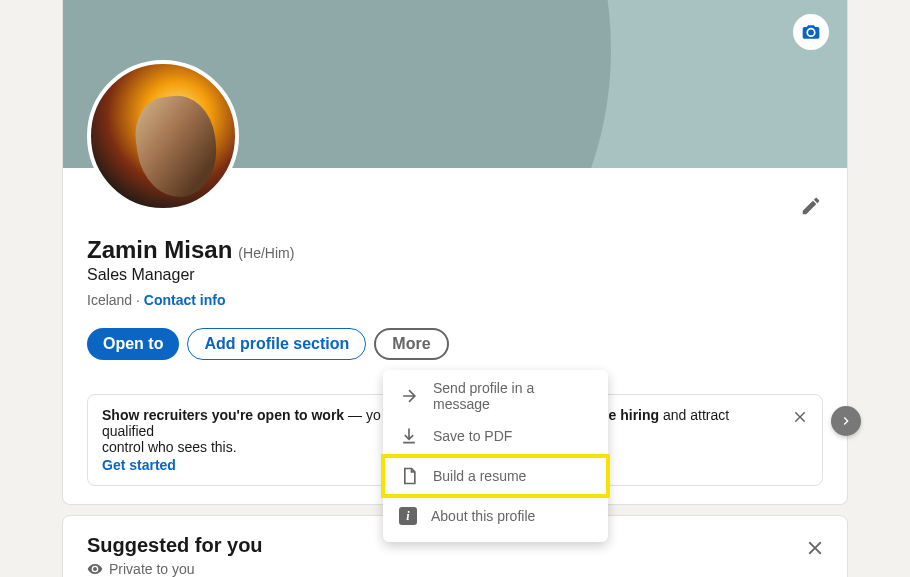 The width and height of the screenshot is (910, 577). I want to click on pencil-icon, so click(811, 206).